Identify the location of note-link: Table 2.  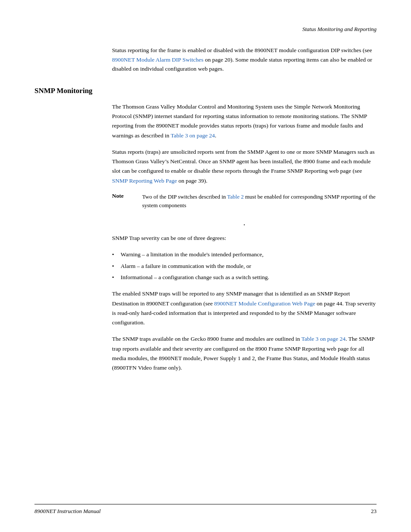
(235, 196).